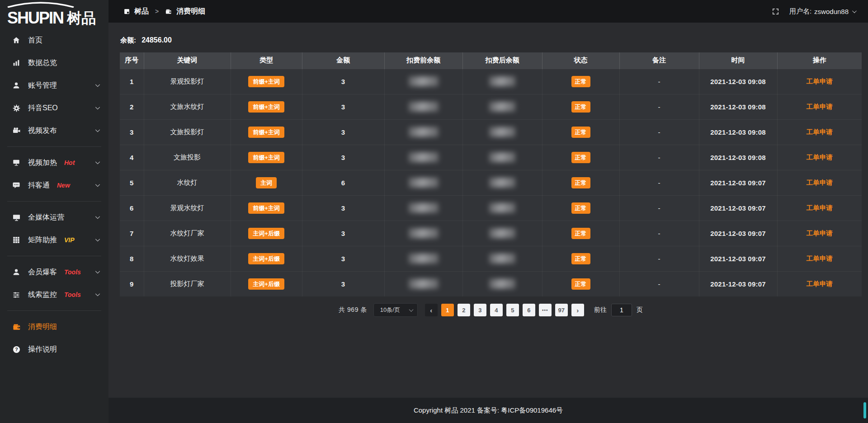 This screenshot has height=423, width=868. What do you see at coordinates (54, 240) in the screenshot?
I see `sidebar-item-matrix-boost: 矩阵助推 VIP` at bounding box center [54, 240].